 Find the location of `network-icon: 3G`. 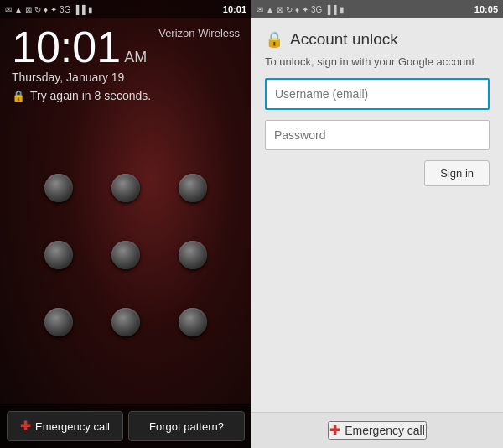

network-icon: 3G is located at coordinates (65, 10).